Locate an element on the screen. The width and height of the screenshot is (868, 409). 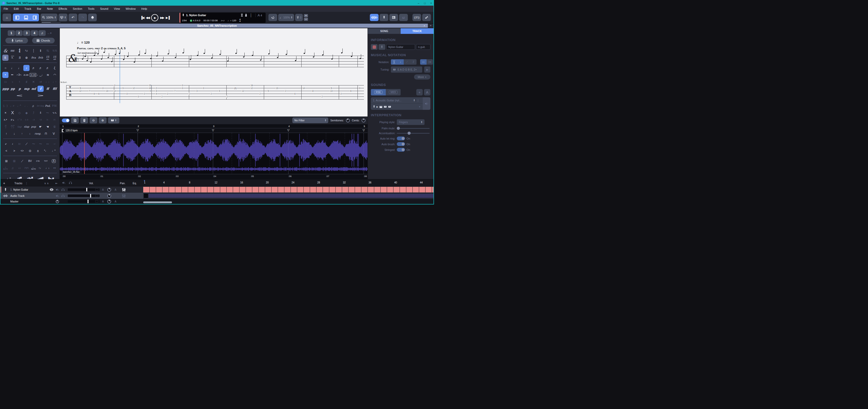
volume-slider is located at coordinates (84, 196).